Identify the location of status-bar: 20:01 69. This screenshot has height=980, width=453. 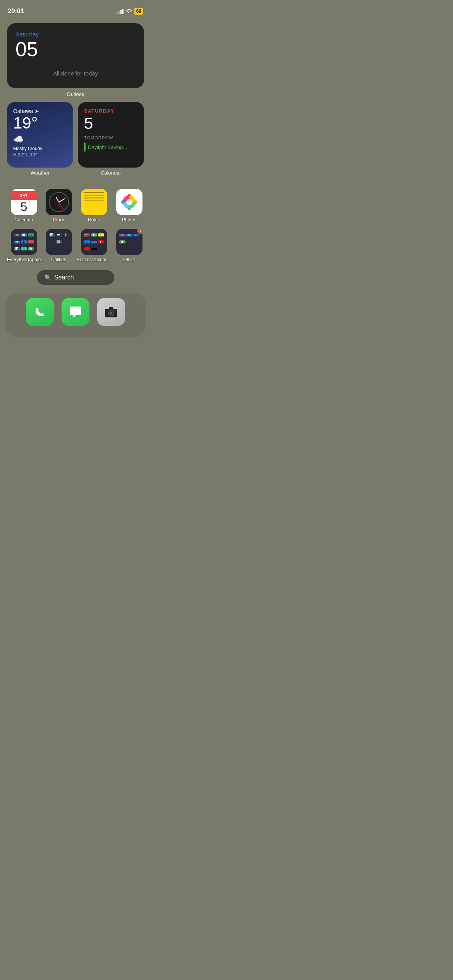
(76, 10).